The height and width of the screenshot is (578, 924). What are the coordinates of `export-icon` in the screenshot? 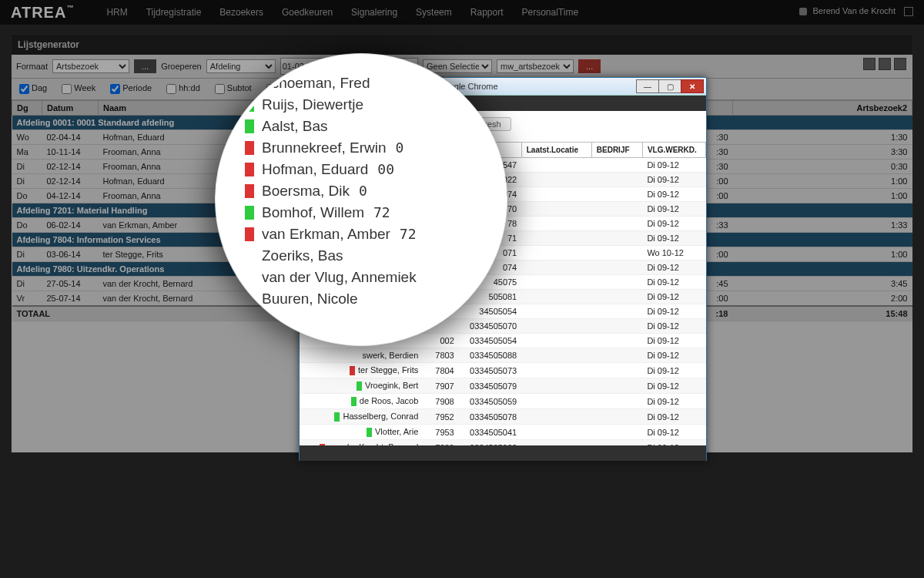 It's located at (869, 64).